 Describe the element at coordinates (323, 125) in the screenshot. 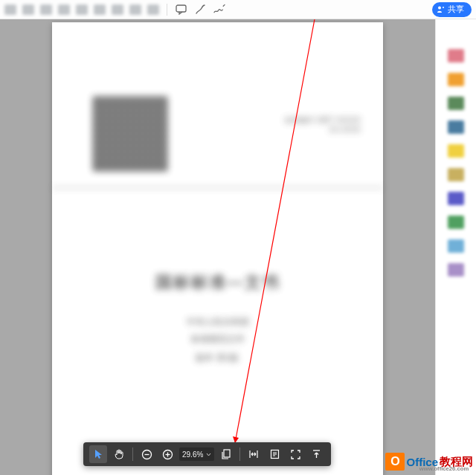

I see `document-meta: 标准编号 GB/T XXXXX XX.XXXX` at that location.